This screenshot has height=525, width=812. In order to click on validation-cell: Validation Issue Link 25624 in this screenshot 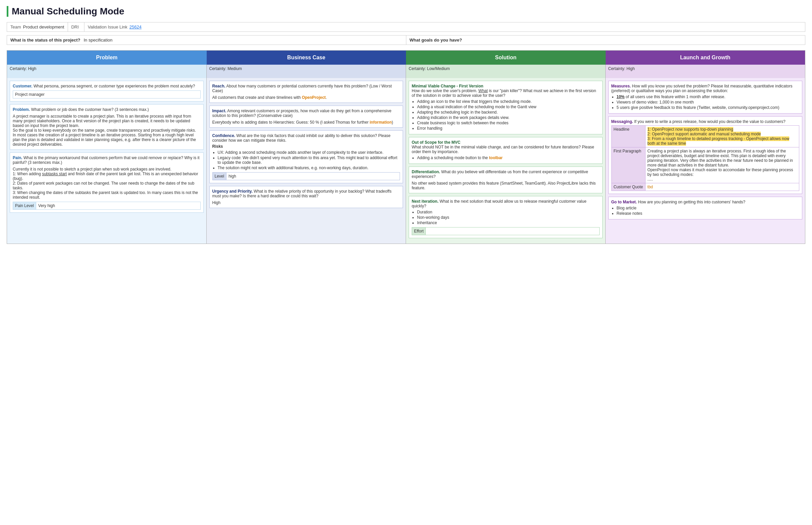, I will do `click(445, 27)`.